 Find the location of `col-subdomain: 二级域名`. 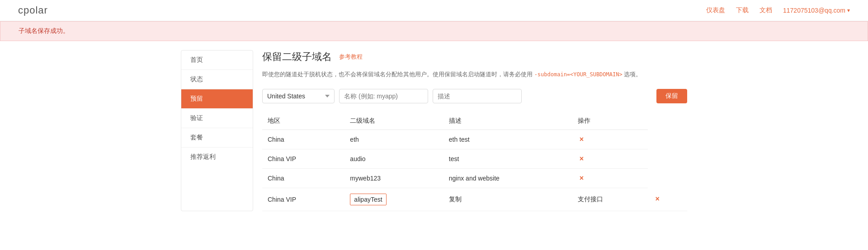

col-subdomain: 二级域名 is located at coordinates (394, 121).